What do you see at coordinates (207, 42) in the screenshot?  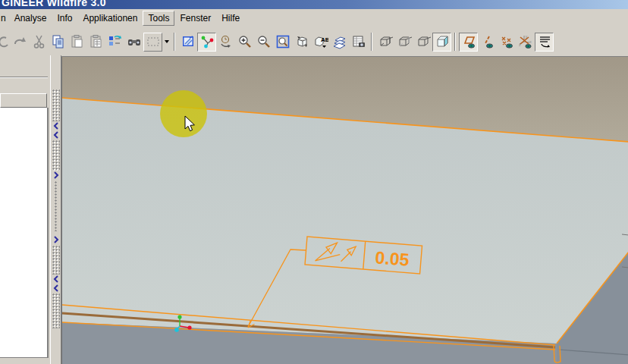 I see `spin-center-icon` at bounding box center [207, 42].